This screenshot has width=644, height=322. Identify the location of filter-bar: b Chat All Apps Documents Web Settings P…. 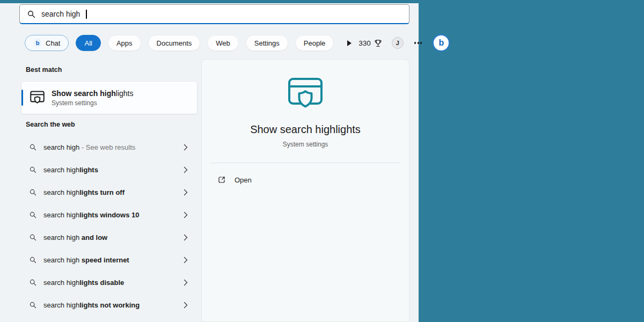
(217, 43).